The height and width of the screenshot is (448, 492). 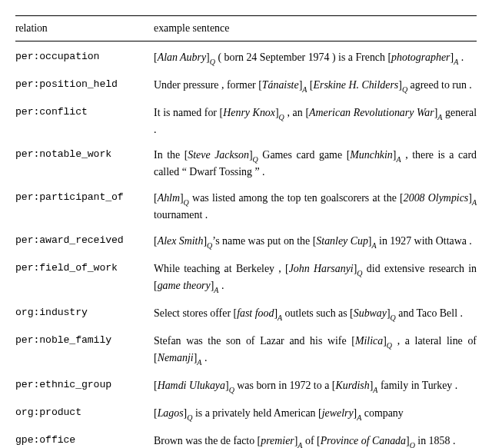 I want to click on entity-span: game theory, so click(x=184, y=286).